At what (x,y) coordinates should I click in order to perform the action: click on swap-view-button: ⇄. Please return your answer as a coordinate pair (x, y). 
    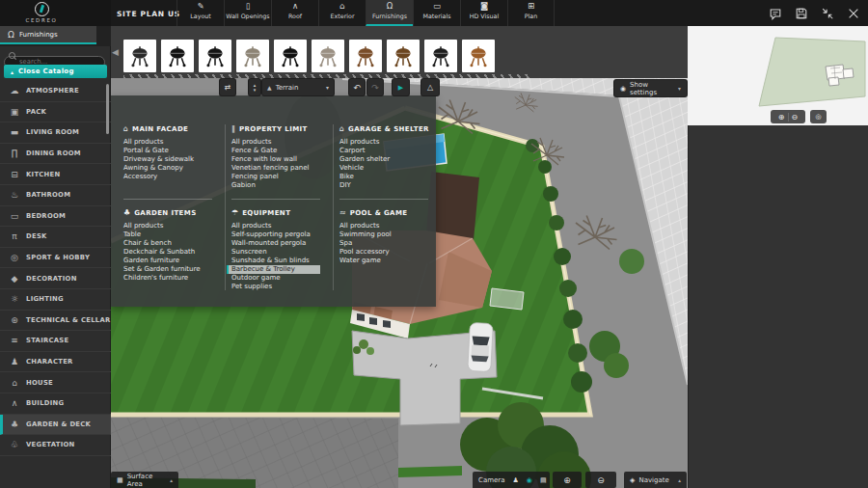
    Looking at the image, I should click on (228, 87).